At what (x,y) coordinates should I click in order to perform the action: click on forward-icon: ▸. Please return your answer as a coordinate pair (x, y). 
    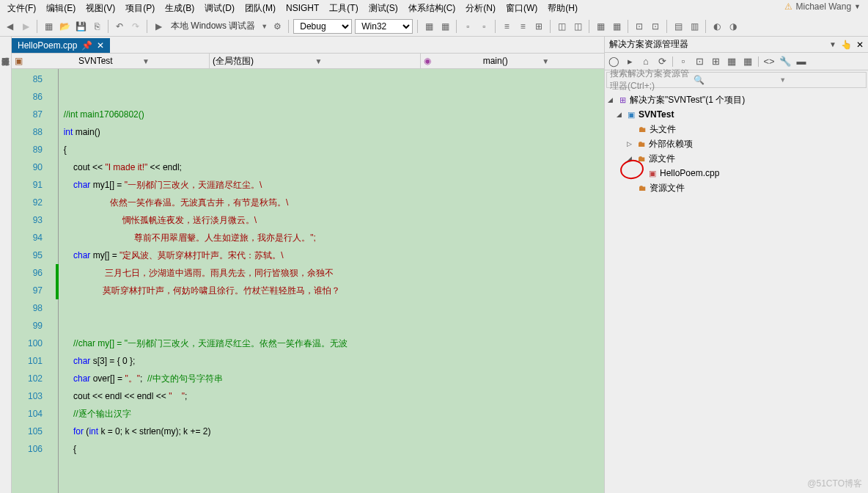
    Looking at the image, I should click on (630, 62).